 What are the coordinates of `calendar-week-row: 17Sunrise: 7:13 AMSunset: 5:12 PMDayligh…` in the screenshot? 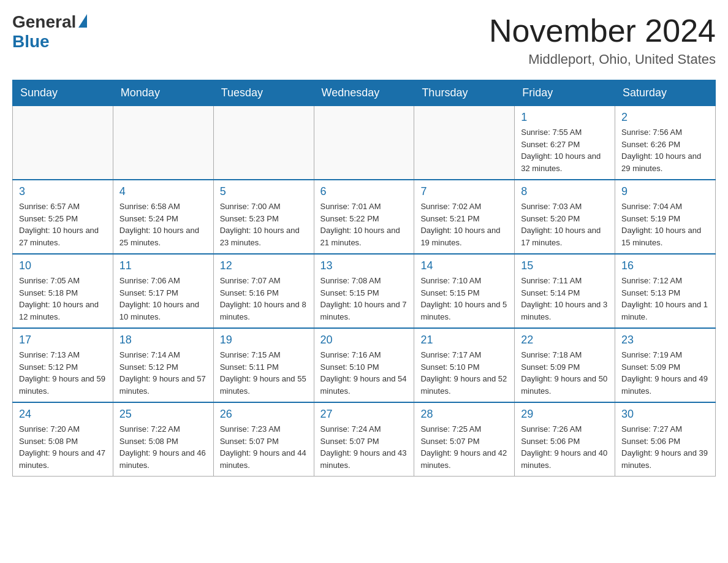 It's located at (364, 366).